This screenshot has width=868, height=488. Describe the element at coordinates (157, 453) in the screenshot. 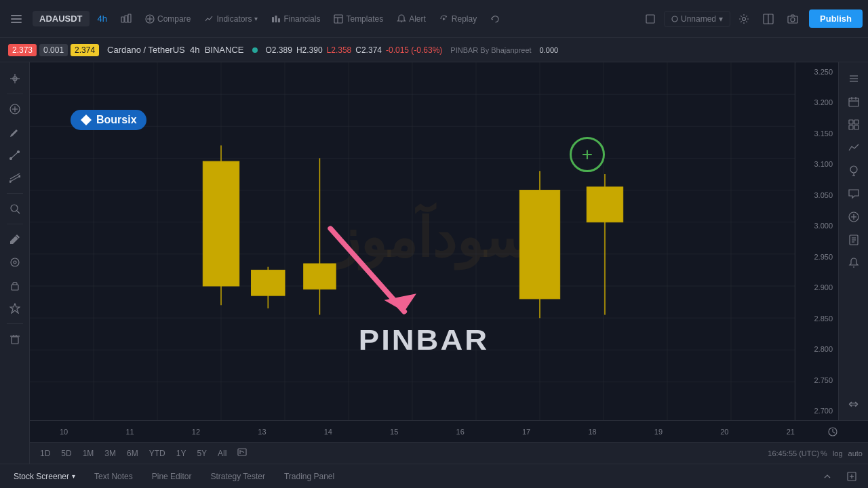

I see `period-ytd: YTD` at that location.